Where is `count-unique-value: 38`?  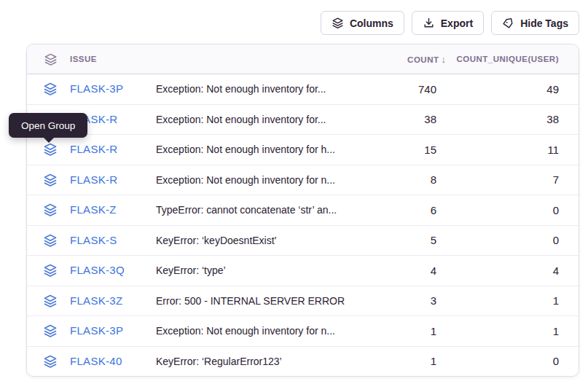
count-unique-value: 38 is located at coordinates (517, 119).